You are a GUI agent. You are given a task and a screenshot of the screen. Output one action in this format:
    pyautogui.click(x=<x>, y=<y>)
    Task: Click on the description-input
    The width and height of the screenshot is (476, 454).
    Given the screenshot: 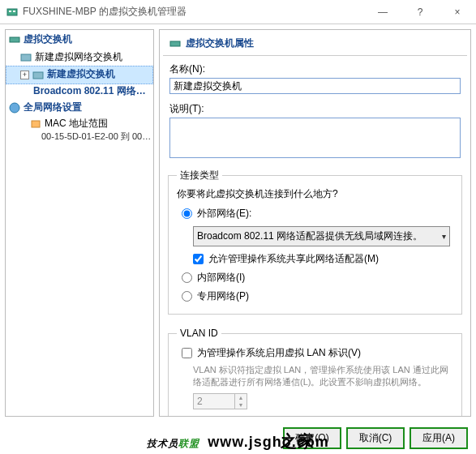 What is the action you would take?
    pyautogui.click(x=315, y=138)
    